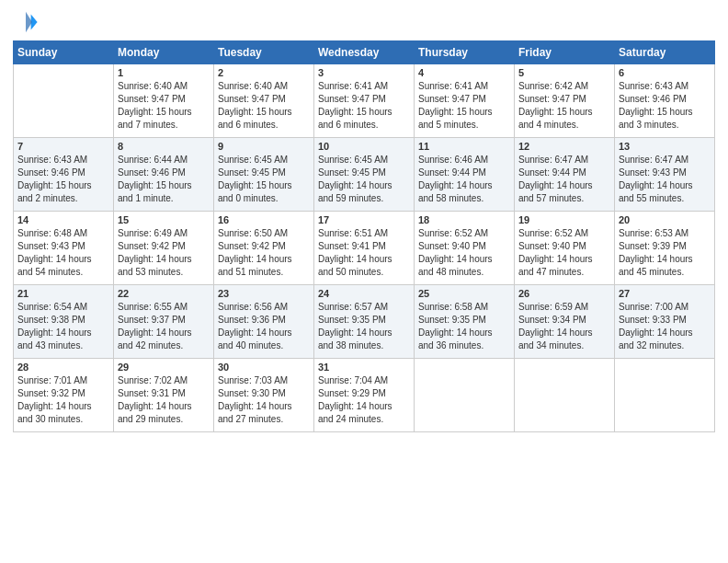  Describe the element at coordinates (364, 400) in the screenshot. I see `day-info: Sunrise: 7:04 AM Sunset: 9:29 PM Dayligh…` at that location.